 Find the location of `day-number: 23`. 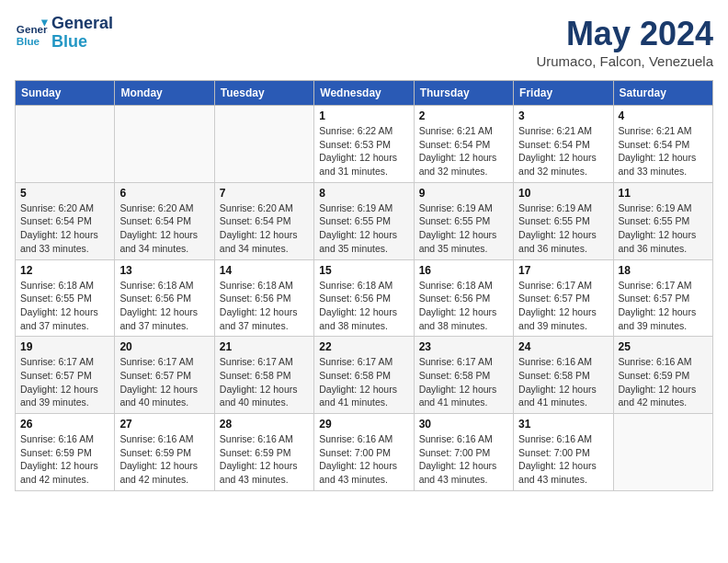

day-number: 23 is located at coordinates (463, 347).